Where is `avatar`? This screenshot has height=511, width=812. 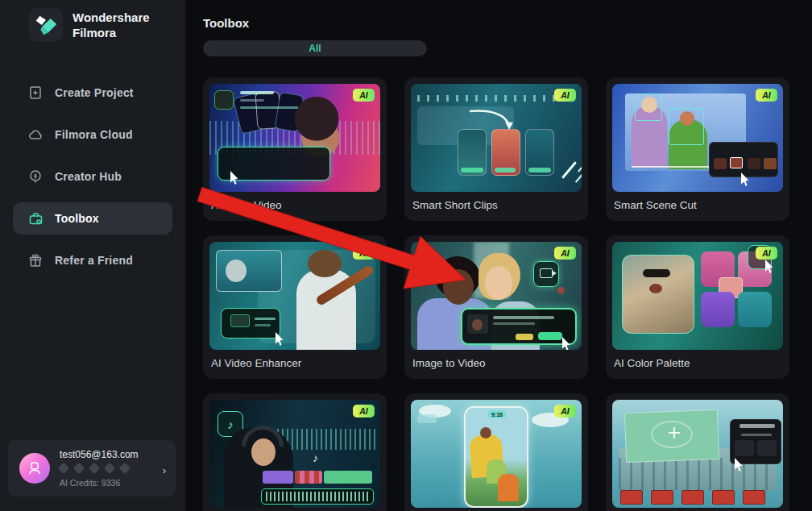 avatar is located at coordinates (35, 468).